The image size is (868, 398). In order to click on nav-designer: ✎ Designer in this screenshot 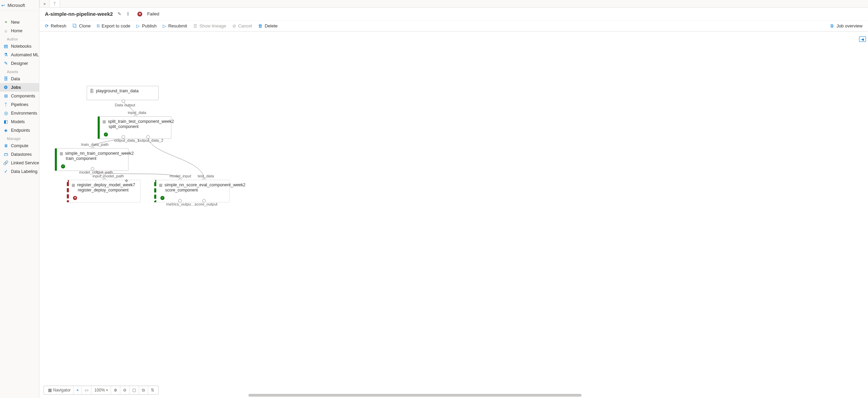, I will do `click(20, 63)`.